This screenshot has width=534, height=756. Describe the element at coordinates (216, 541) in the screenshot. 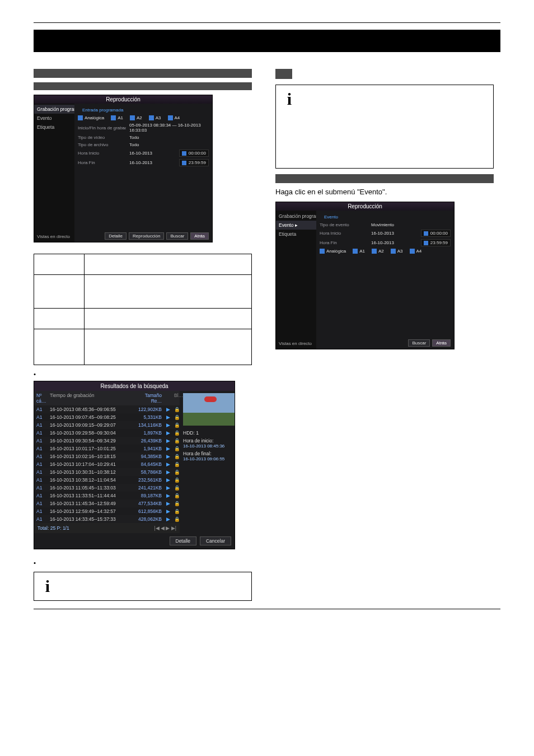

I see `cancelar-button: Cancelar` at that location.